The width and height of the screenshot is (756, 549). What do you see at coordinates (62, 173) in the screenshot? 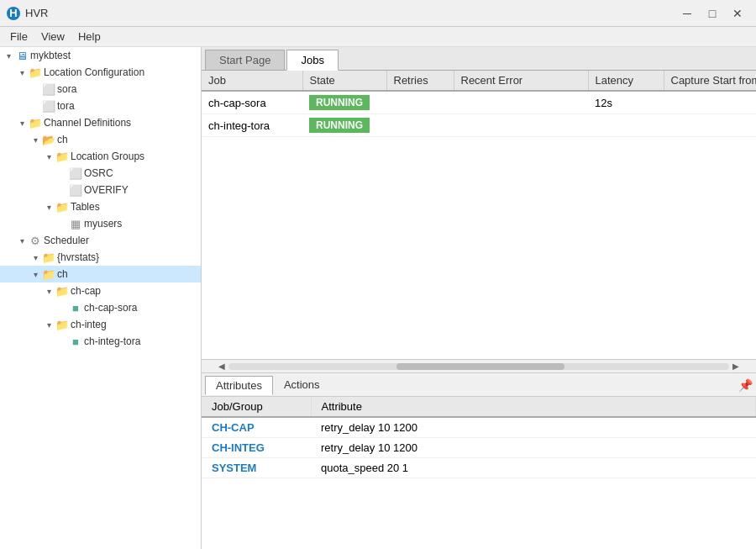
I see `expand-icon-osrc` at bounding box center [62, 173].